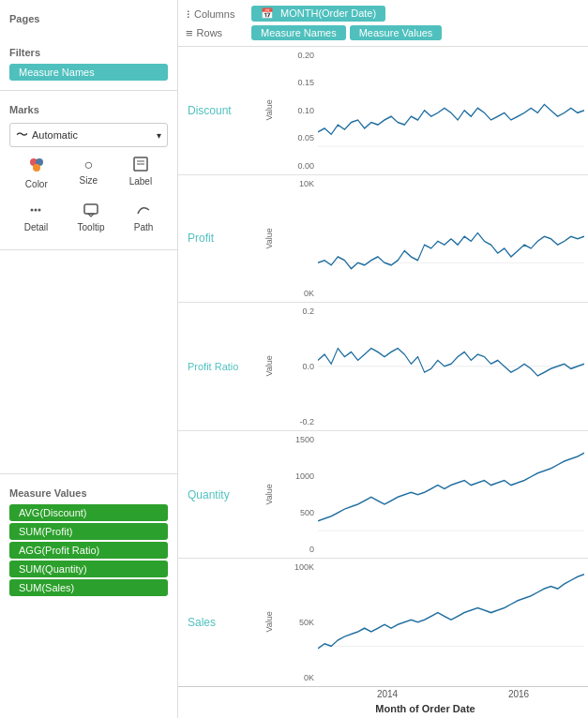 The height and width of the screenshot is (718, 588). I want to click on sum-sales-chip: SUM(Sales), so click(88, 588).